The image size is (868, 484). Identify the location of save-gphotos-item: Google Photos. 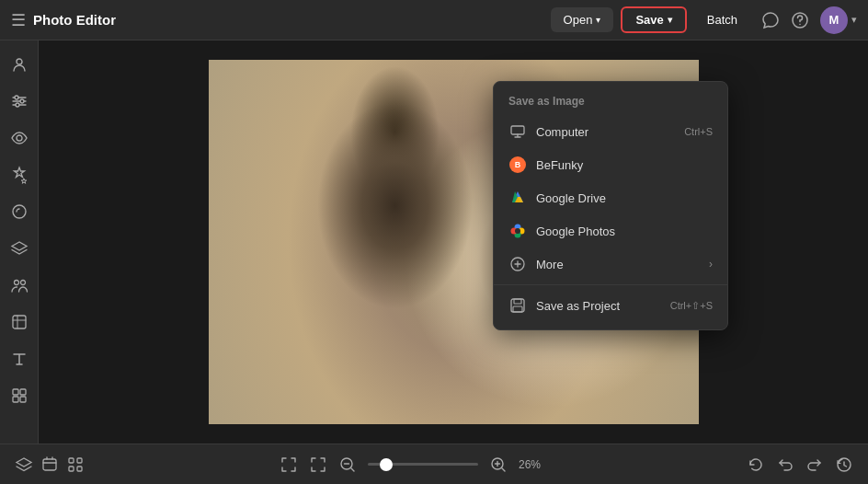
(611, 231).